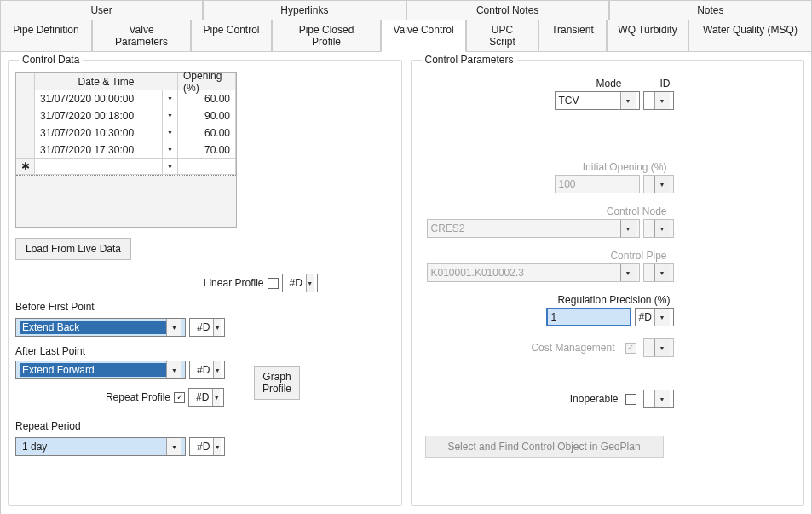  I want to click on tab-control-notes: Control Notes, so click(508, 10).